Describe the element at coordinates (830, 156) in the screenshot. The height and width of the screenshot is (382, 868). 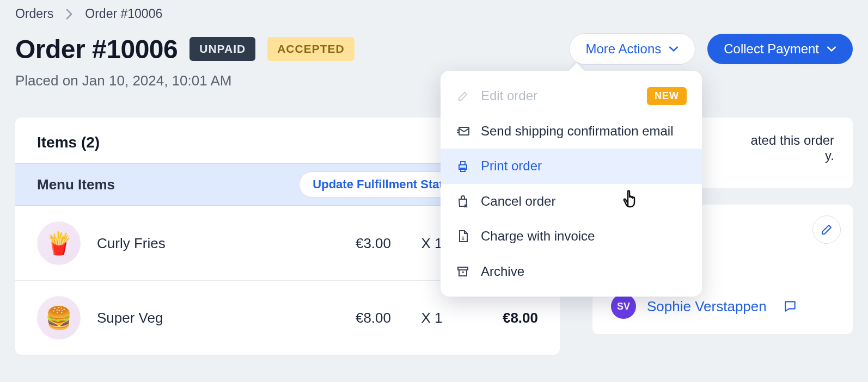
I see `note-text-line2: y.` at that location.